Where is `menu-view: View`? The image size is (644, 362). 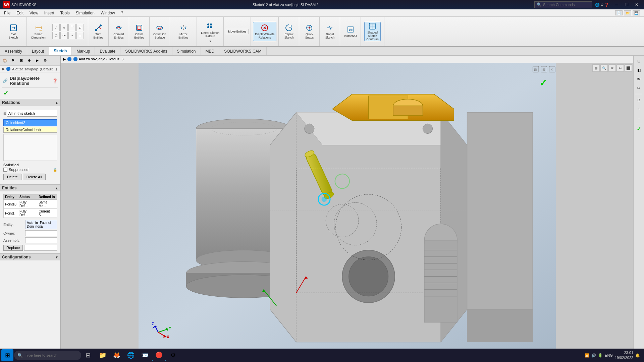
menu-view: View is located at coordinates (34, 13).